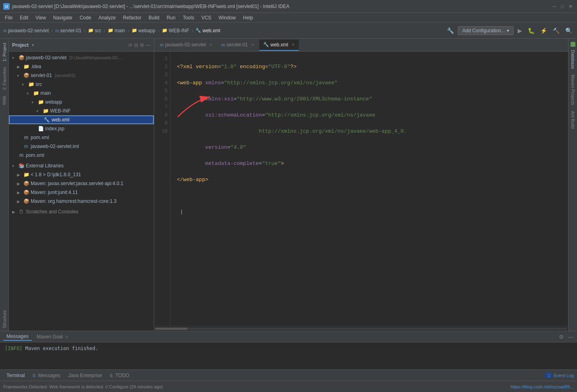 The image size is (577, 392). Describe the element at coordinates (82, 183) in the screenshot. I see `tree-item-maven1: ▶ 📦 Maven: javax.servlet:javax.servlet-a…` at that location.